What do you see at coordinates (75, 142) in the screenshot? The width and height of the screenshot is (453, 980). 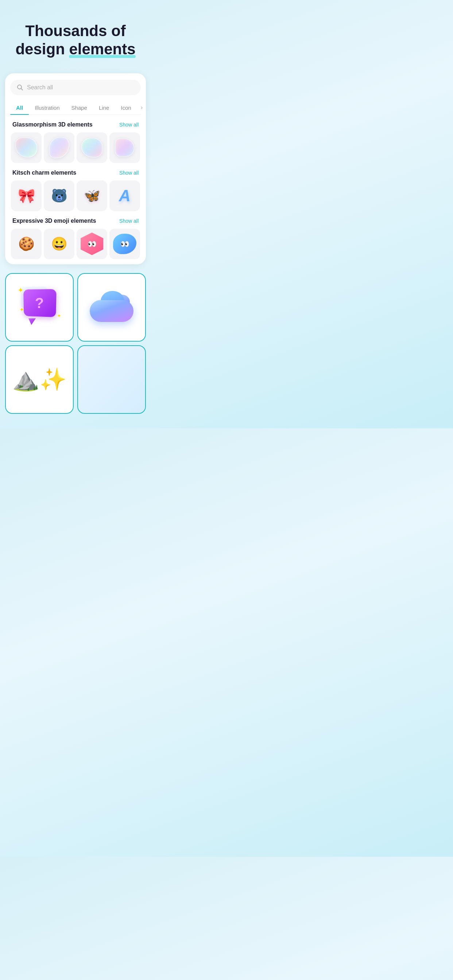 I see `section-glassmorphism: Glassmorphism 3D elements Show all` at bounding box center [75, 142].